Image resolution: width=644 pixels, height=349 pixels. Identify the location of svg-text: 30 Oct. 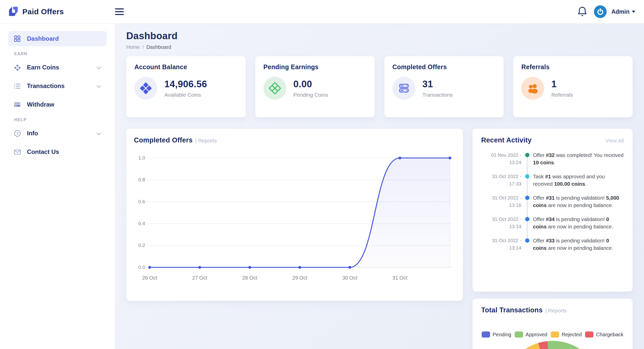
(350, 278).